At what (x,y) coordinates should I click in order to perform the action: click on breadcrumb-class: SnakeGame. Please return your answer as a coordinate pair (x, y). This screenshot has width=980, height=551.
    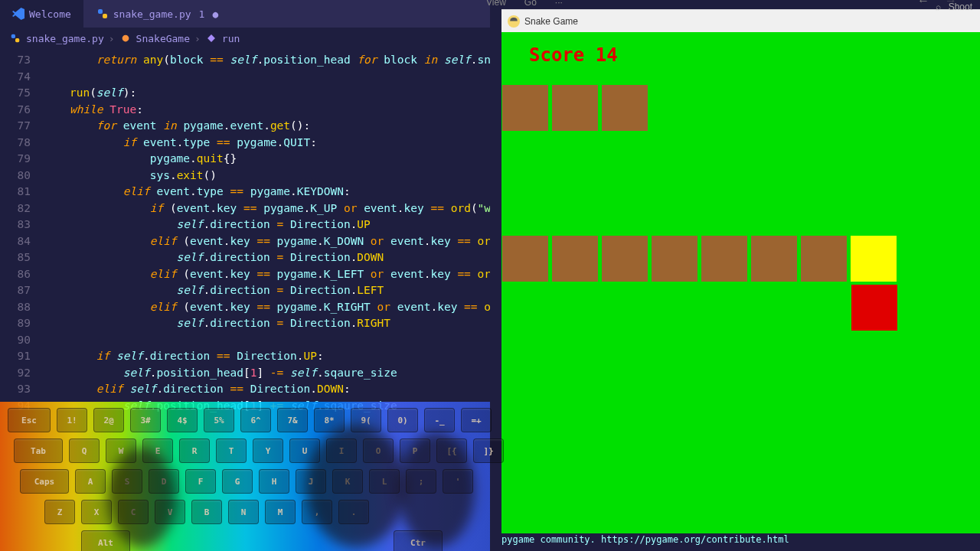
    Looking at the image, I should click on (163, 38).